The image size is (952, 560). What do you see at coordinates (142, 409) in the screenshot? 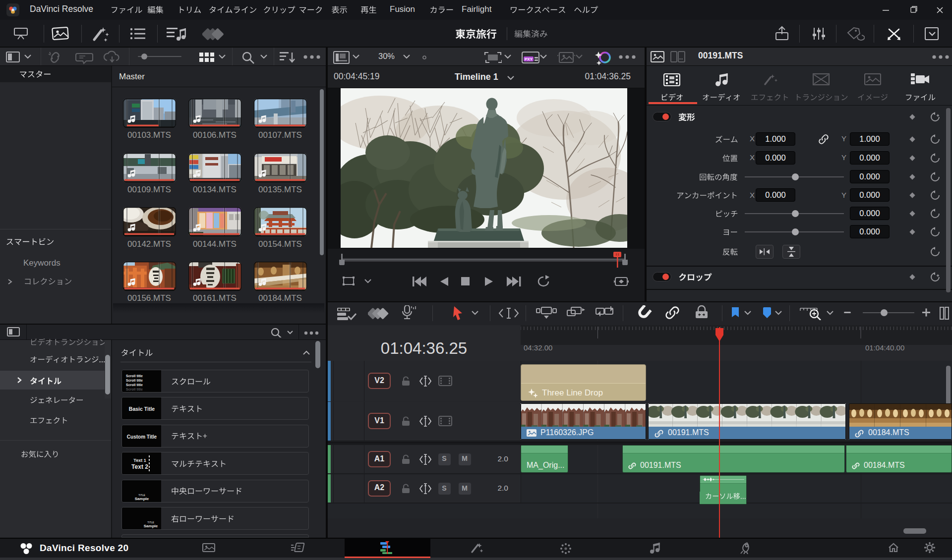
I see `svg-text: Basic Title` at bounding box center [142, 409].